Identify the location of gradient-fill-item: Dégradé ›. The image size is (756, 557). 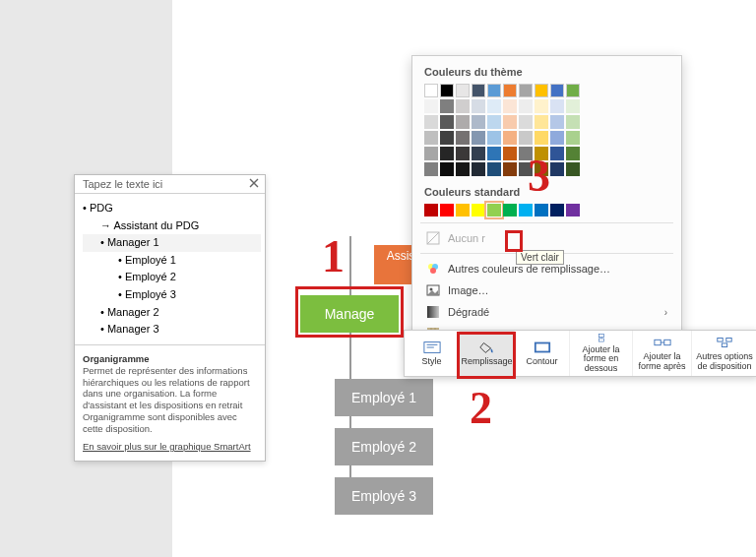
(547, 312).